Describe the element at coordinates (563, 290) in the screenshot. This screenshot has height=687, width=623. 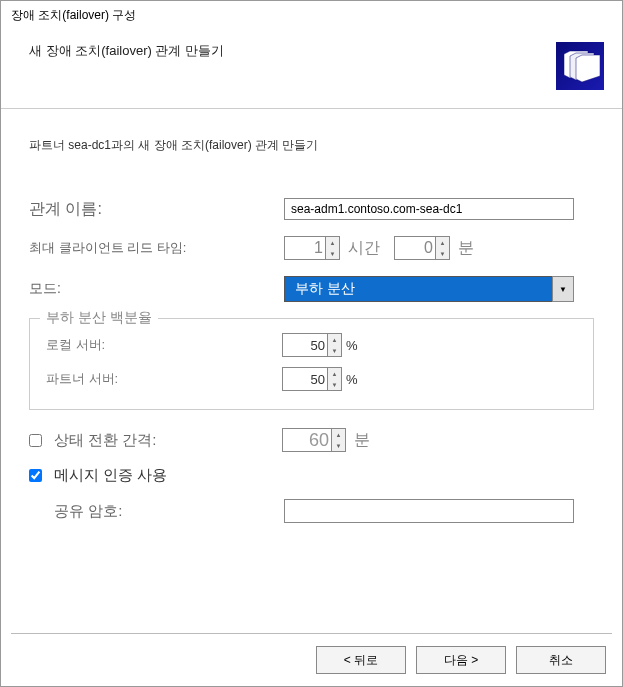
I see `chevron-down-icon: ▼` at that location.